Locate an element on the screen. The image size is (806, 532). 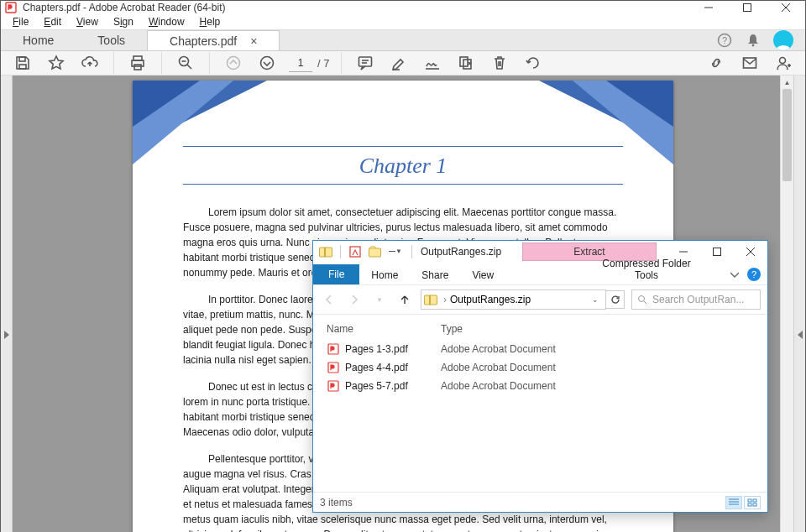
status-item-count: 3 items is located at coordinates (336, 503).